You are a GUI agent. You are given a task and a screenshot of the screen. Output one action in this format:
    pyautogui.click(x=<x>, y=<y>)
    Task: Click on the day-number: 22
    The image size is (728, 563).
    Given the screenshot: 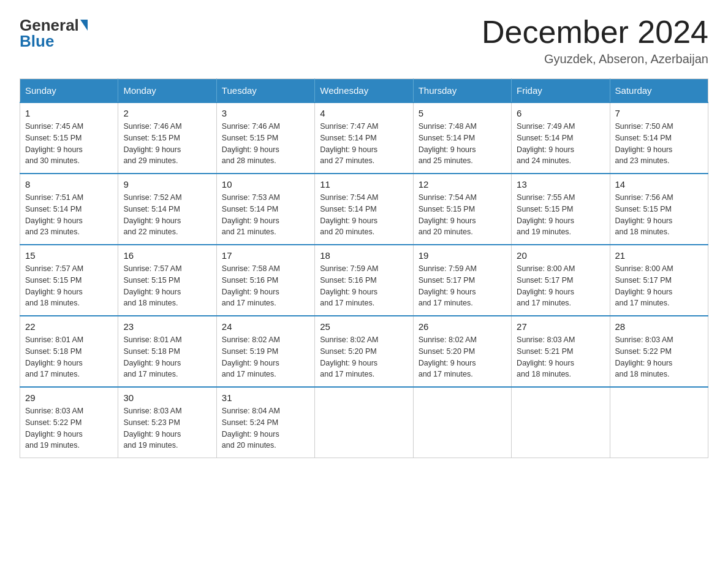 What is the action you would take?
    pyautogui.click(x=69, y=326)
    